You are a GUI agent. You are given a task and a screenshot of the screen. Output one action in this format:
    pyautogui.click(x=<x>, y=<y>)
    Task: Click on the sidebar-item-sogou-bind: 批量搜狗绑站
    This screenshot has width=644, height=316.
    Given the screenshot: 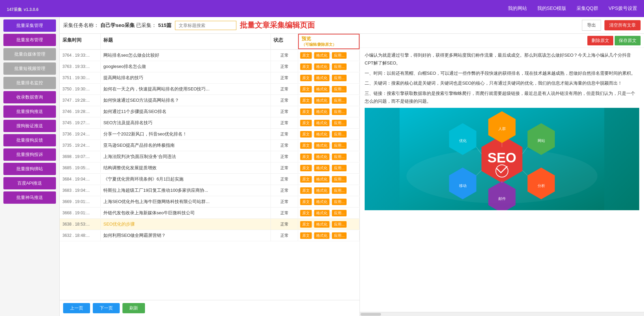 What is the action you would take?
    pyautogui.click(x=30, y=169)
    